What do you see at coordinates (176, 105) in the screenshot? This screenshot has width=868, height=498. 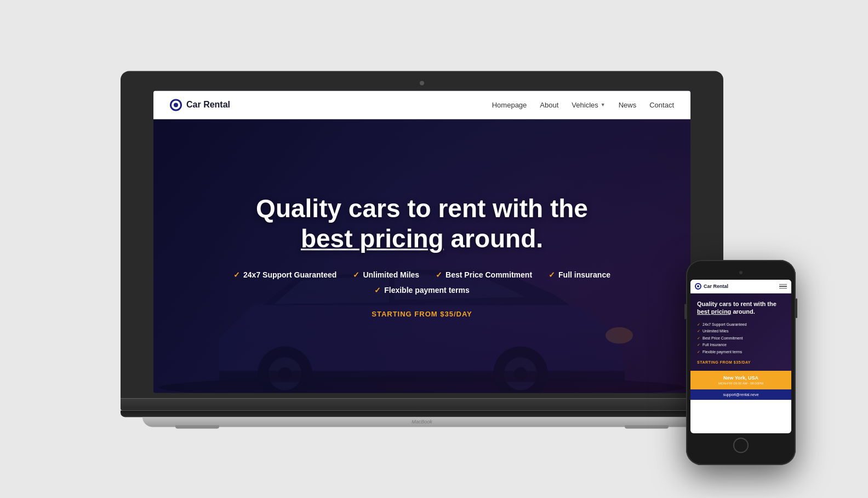 I see `car-wheel-icon` at bounding box center [176, 105].